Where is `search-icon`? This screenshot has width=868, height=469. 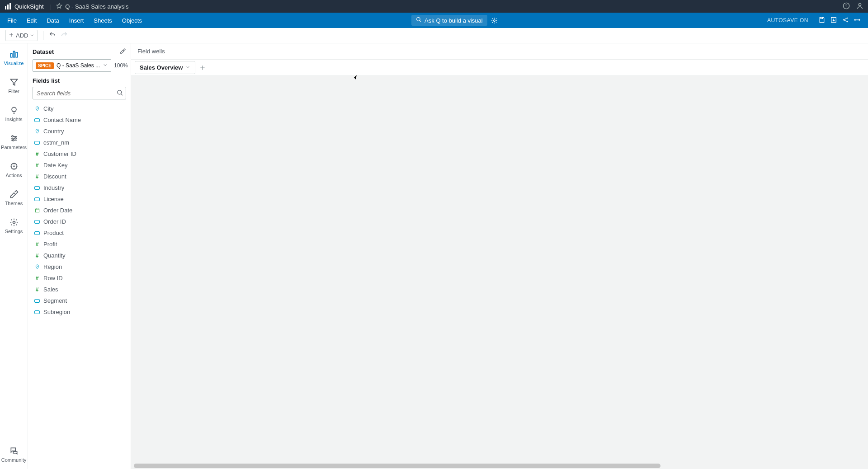 search-icon is located at coordinates (419, 20).